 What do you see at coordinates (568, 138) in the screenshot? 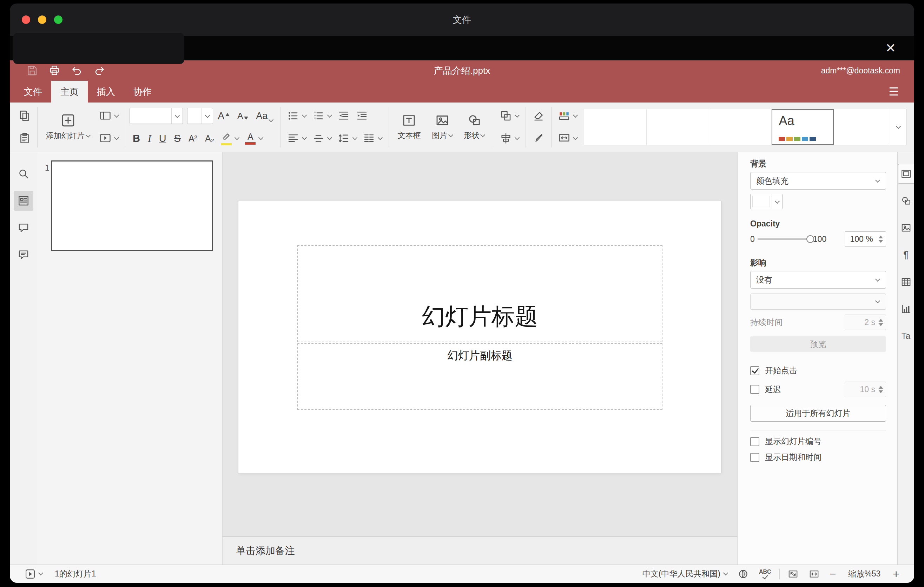
I see `slide-size-button` at bounding box center [568, 138].